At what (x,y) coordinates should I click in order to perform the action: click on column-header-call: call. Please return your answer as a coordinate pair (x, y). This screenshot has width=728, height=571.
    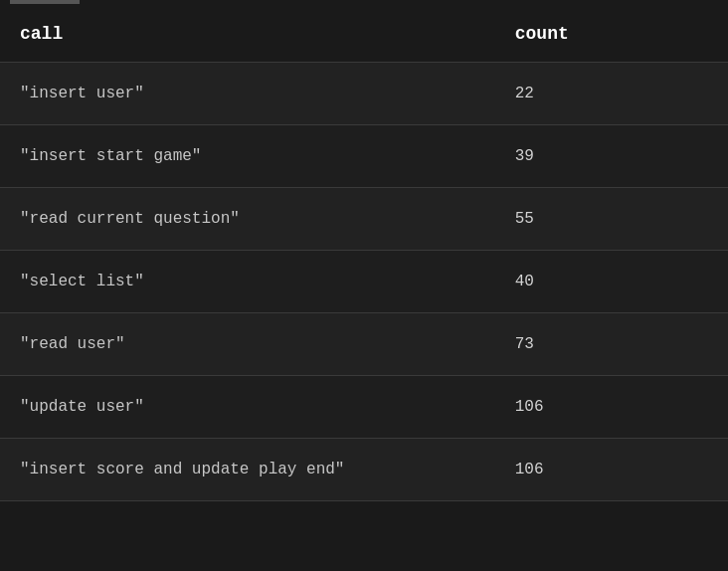
    Looking at the image, I should click on (248, 34).